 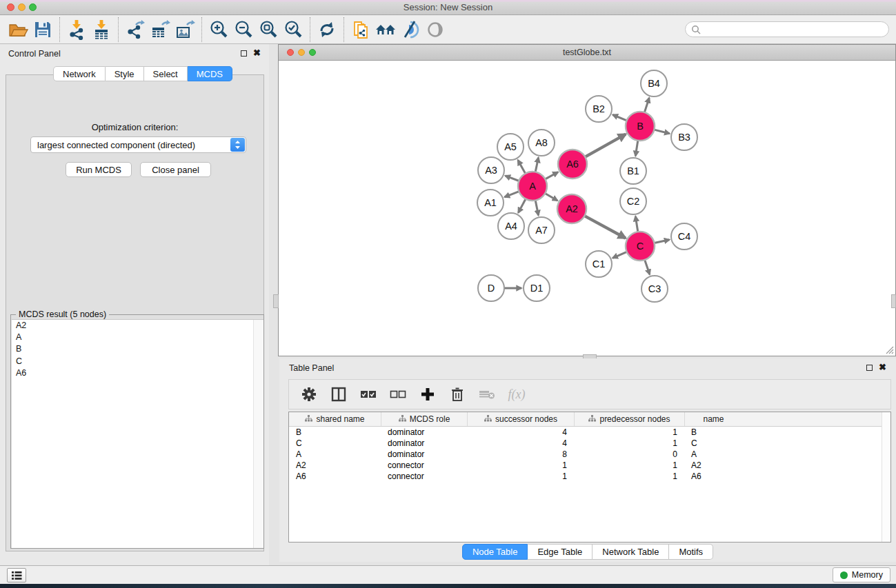 What do you see at coordinates (138, 145) in the screenshot?
I see `criterion-dropdown: largest connected component (directed)` at bounding box center [138, 145].